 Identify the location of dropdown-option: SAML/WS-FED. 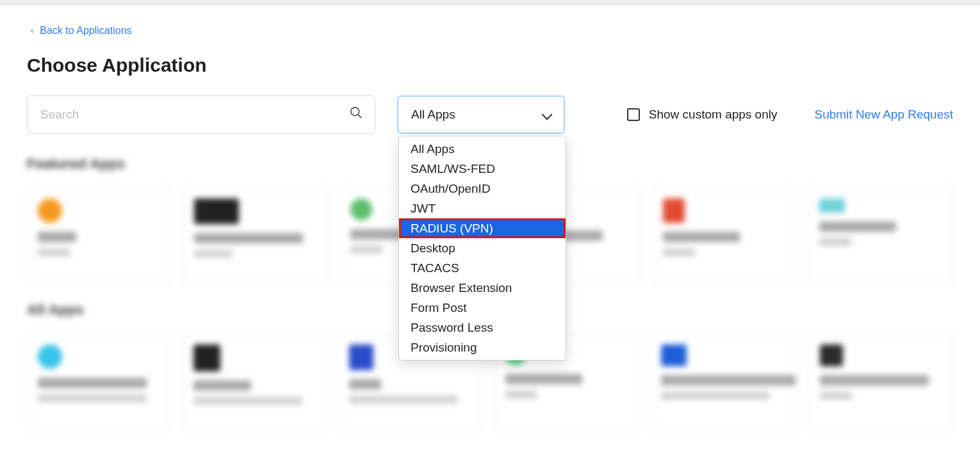
(482, 169).